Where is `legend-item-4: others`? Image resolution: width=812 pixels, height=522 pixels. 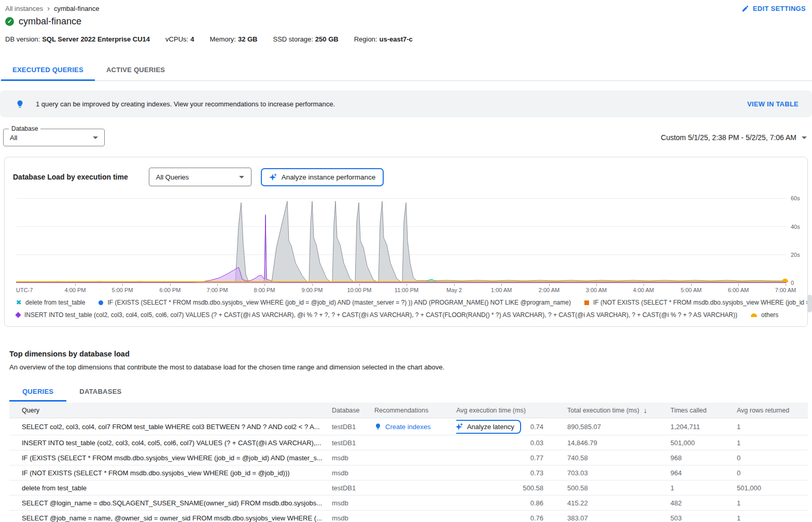
legend-item-4: others is located at coordinates (764, 315).